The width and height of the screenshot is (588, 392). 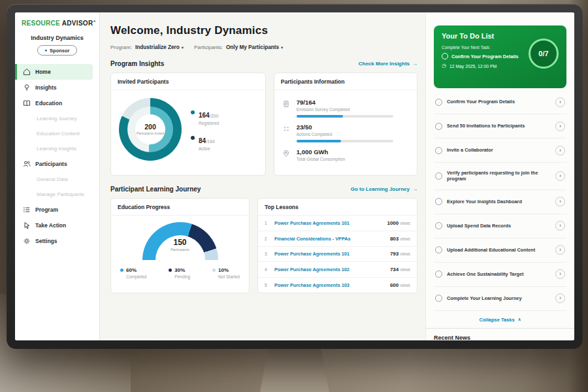 What do you see at coordinates (337, 239) in the screenshot?
I see `lesson-row: 2 Financial Considerations - VPPAs 803vi…` at bounding box center [337, 239].